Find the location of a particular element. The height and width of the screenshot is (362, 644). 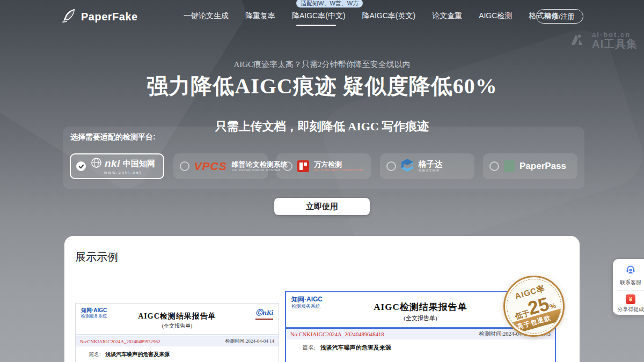

login-register-button: 登录/注册 is located at coordinates (560, 16).